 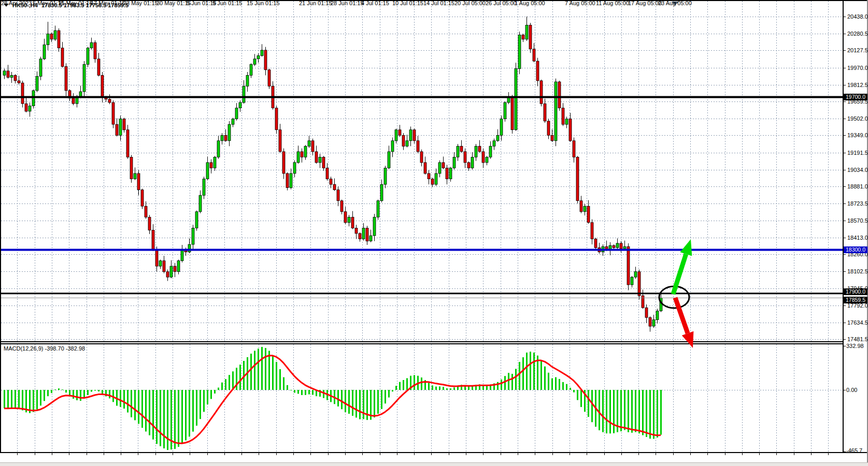 What do you see at coordinates (227, 3) in the screenshot?
I see `time-axis-label: 9 Jun 01:15` at bounding box center [227, 3].